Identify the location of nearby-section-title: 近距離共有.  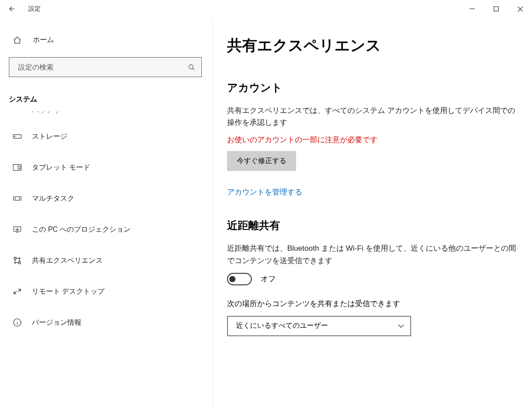
(374, 225).